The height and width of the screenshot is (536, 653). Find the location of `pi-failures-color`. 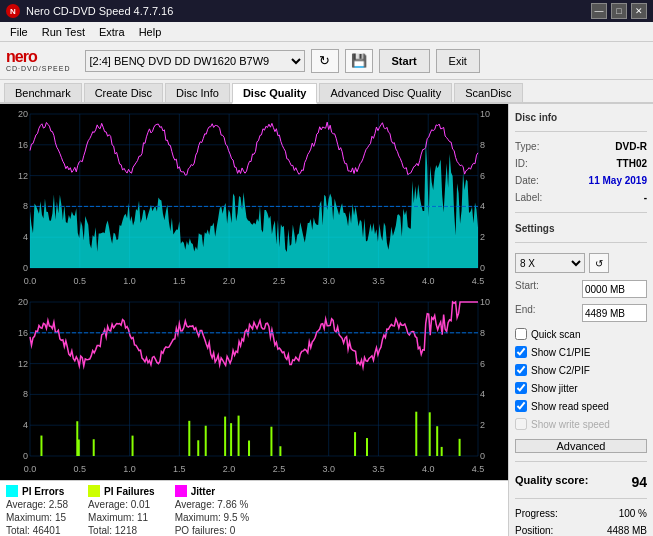

pi-failures-color is located at coordinates (94, 491).